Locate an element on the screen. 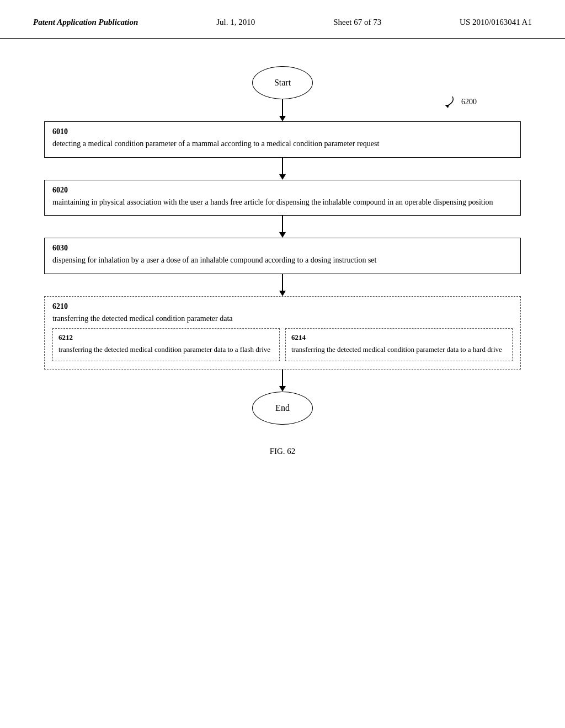 The image size is (565, 728). sub-boxes-row: 6212 transferring the detected medical c… is located at coordinates (282, 344).